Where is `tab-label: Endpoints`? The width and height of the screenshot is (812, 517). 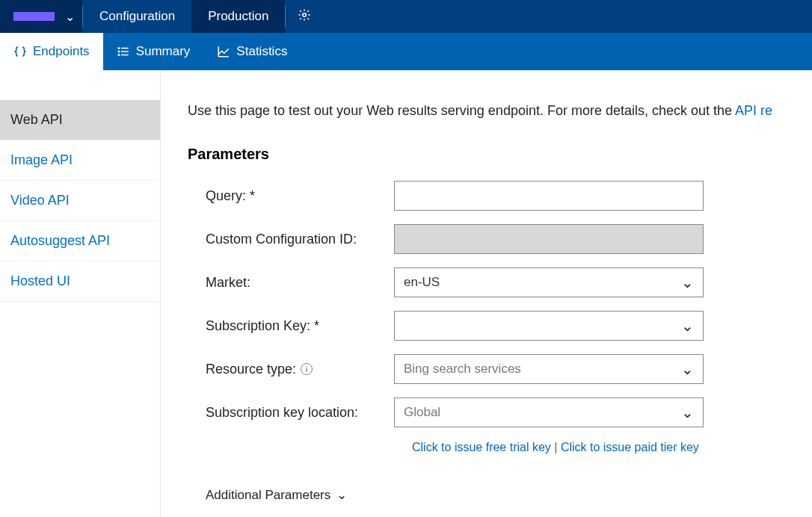 tab-label: Endpoints is located at coordinates (61, 52).